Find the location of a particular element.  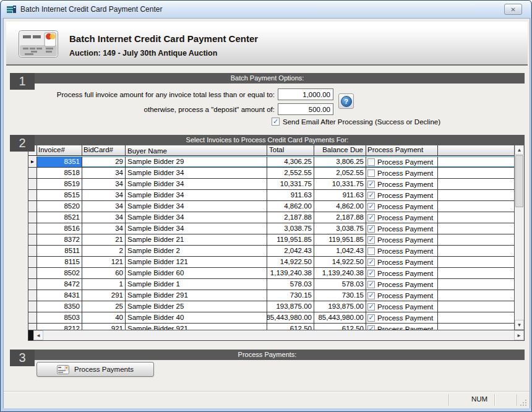

scroll-down-icon: ▼ is located at coordinates (520, 325).